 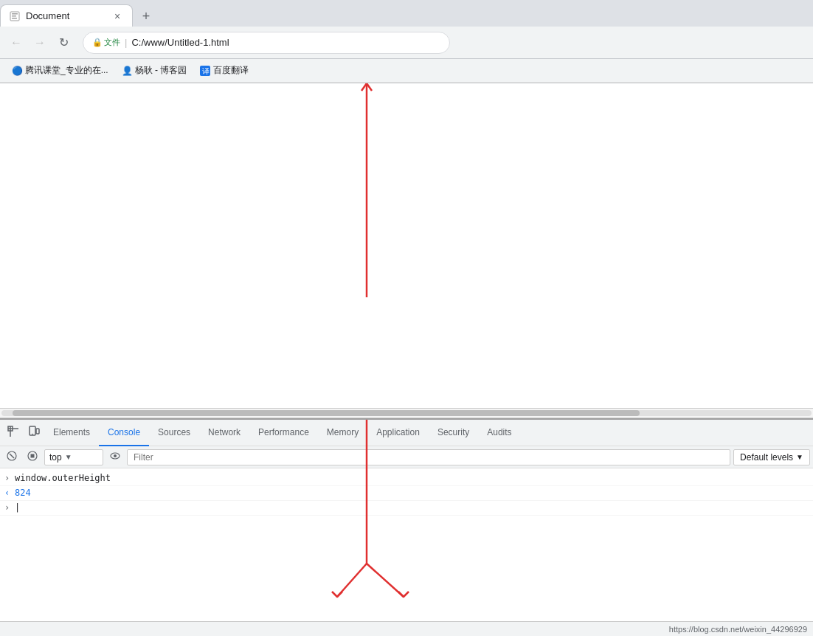 I want to click on tab-title: Document, so click(x=66, y=16).